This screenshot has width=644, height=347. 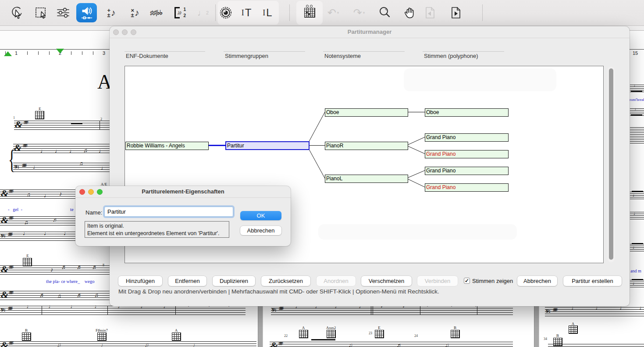 What do you see at coordinates (87, 13) in the screenshot?
I see `speaker-icon` at bounding box center [87, 13].